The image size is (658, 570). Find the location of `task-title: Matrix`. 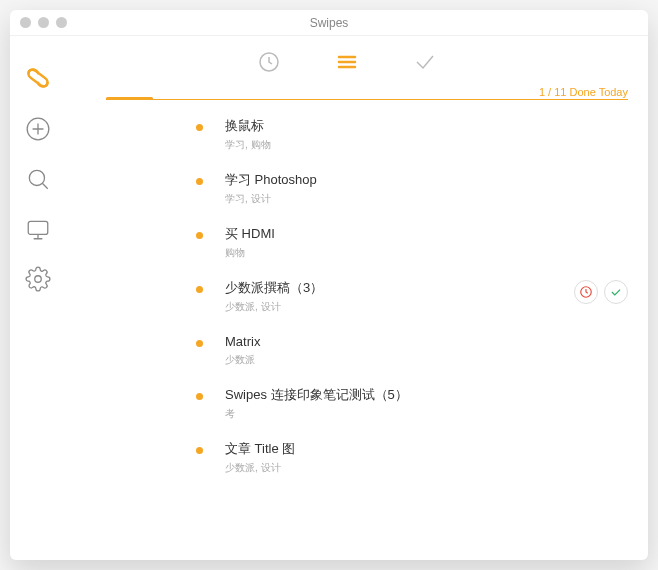

task-title: Matrix is located at coordinates (426, 342).